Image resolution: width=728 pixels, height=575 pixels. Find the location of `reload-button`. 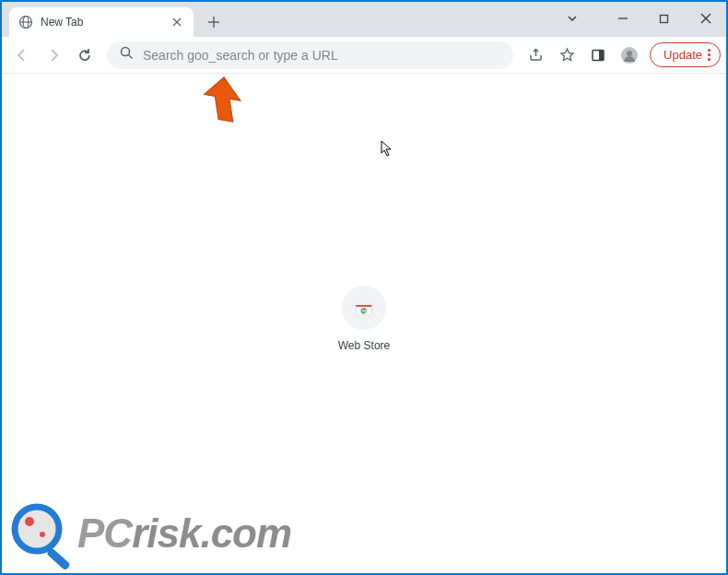

reload-button is located at coordinates (85, 55).